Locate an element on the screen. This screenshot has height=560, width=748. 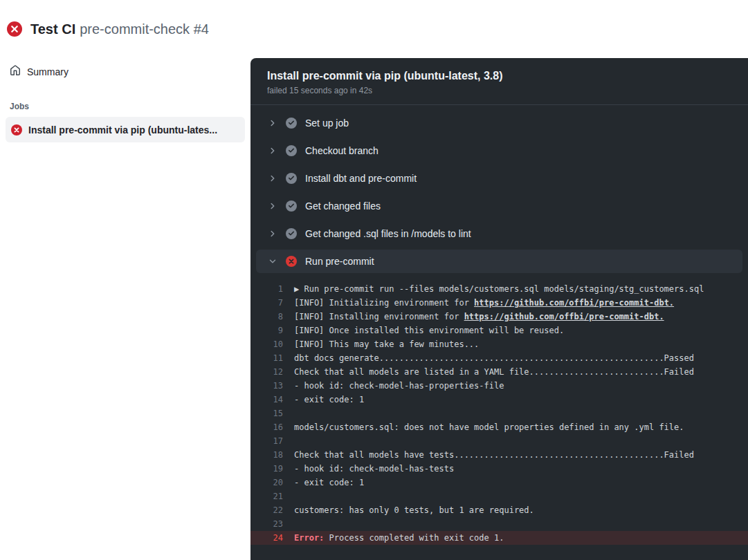
log-line-text: - hook id: check-model-has-tests is located at coordinates (374, 469).